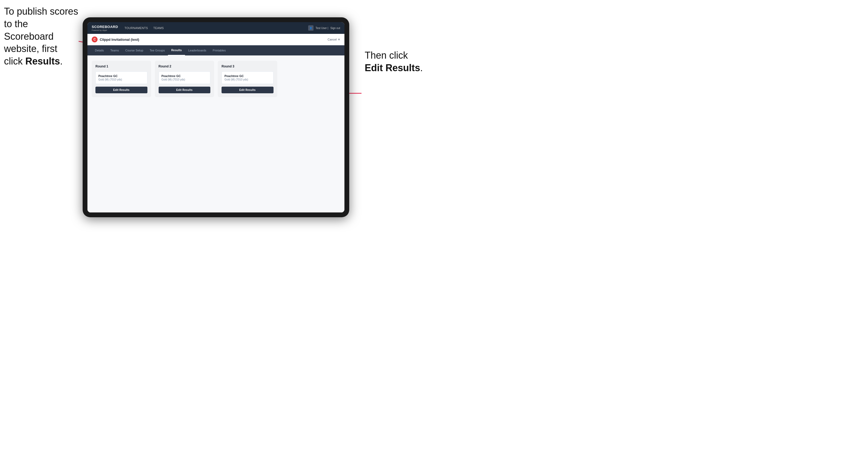 Image resolution: width=868 pixels, height=467 pixels. What do you see at coordinates (334, 40) in the screenshot?
I see `cancel-button: Cancel ✕` at bounding box center [334, 40].